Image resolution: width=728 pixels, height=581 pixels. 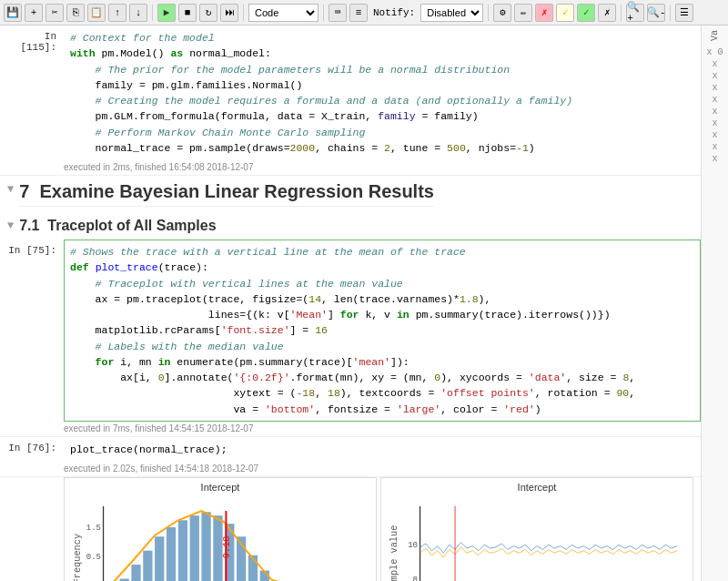 I want to click on section-7-collapse: ▼, so click(x=11, y=189).